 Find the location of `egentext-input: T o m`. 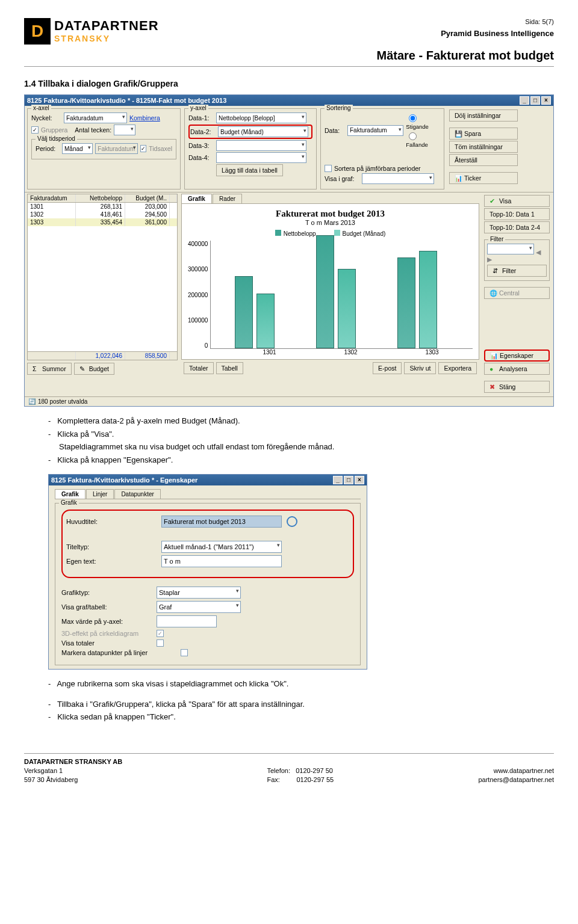

egentext-input: T o m is located at coordinates (222, 561).